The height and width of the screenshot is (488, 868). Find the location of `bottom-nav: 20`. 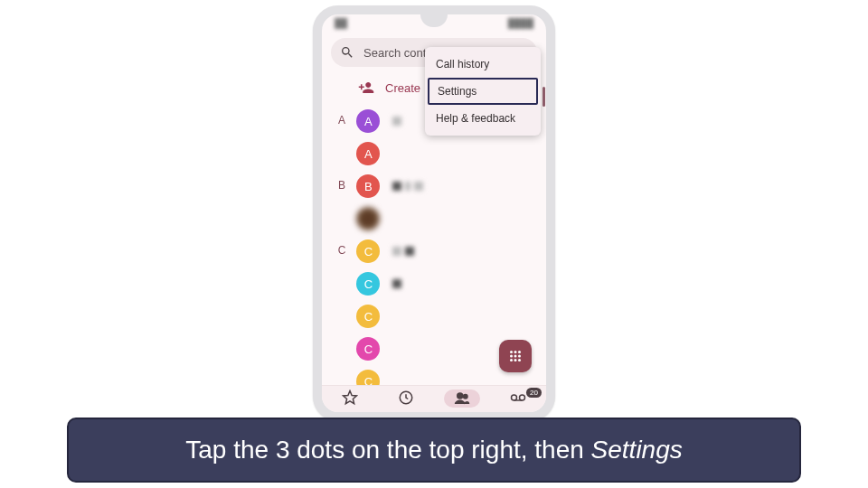

bottom-nav: 20 is located at coordinates (434, 399).